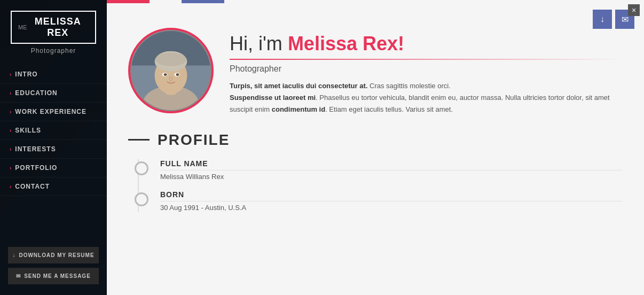 Image resolution: width=644 pixels, height=295 pixels. I want to click on accent-gap1, so click(166, 2).